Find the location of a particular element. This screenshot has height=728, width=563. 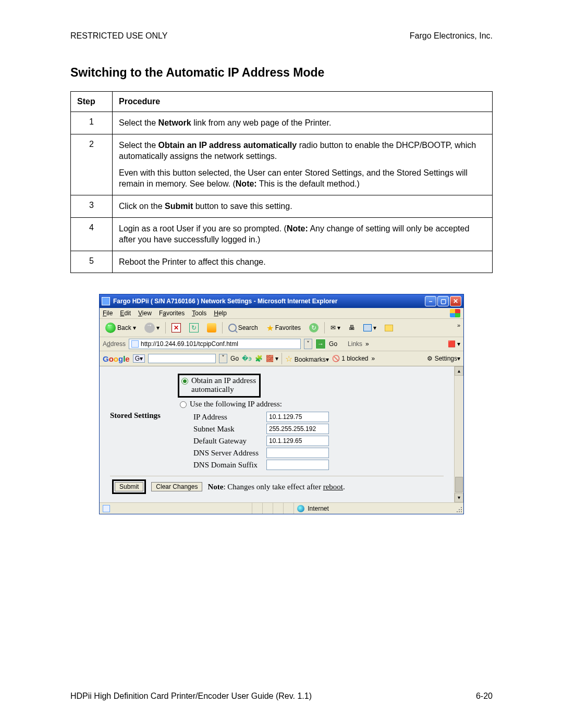

print-button: 🖶 is located at coordinates (352, 328).